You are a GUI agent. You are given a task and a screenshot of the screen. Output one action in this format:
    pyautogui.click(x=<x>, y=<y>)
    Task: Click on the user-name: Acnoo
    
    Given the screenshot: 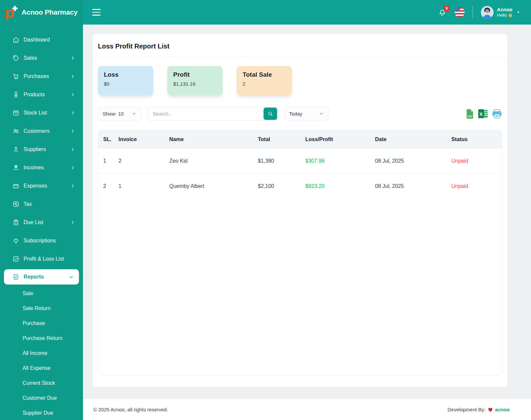 What is the action you would take?
    pyautogui.click(x=504, y=10)
    